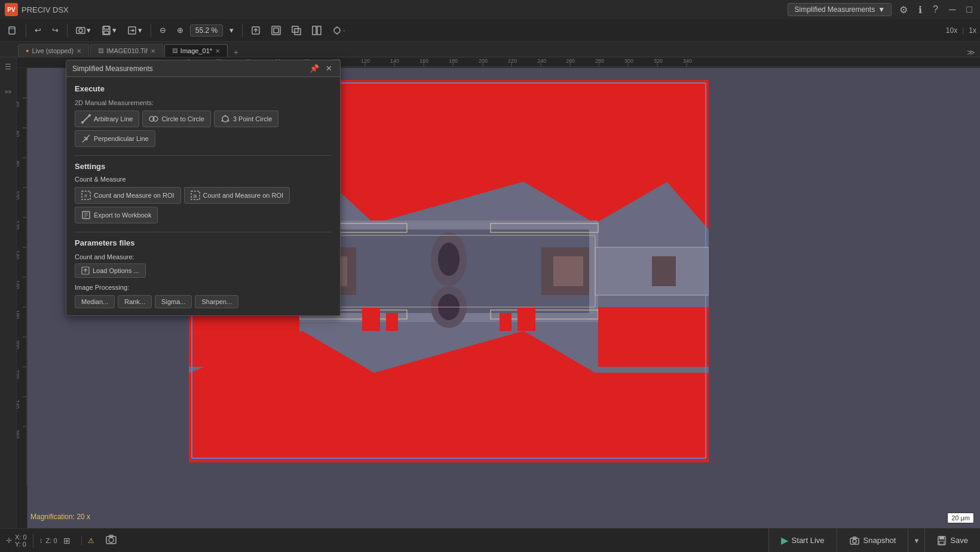 The height and width of the screenshot is (552, 980). What do you see at coordinates (107, 119) in the screenshot?
I see `arbitrary-line-button: Arbitrary Line` at bounding box center [107, 119].